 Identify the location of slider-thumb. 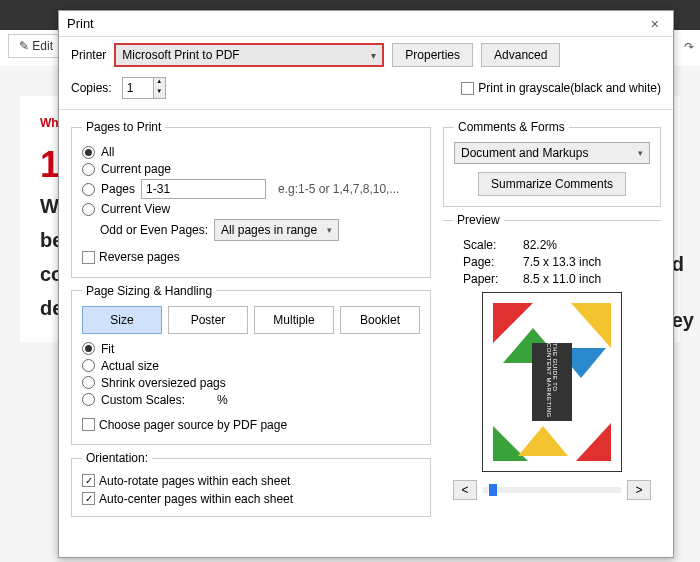
(493, 490).